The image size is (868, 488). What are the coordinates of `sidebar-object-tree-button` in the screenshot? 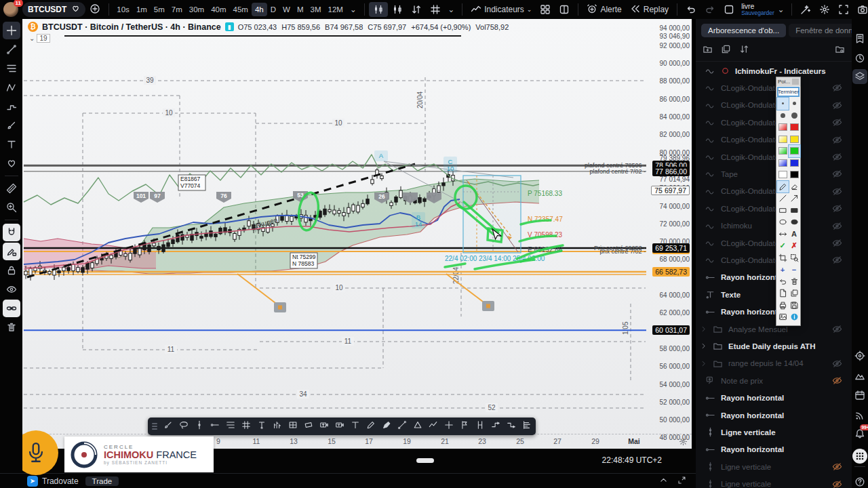 It's located at (860, 77).